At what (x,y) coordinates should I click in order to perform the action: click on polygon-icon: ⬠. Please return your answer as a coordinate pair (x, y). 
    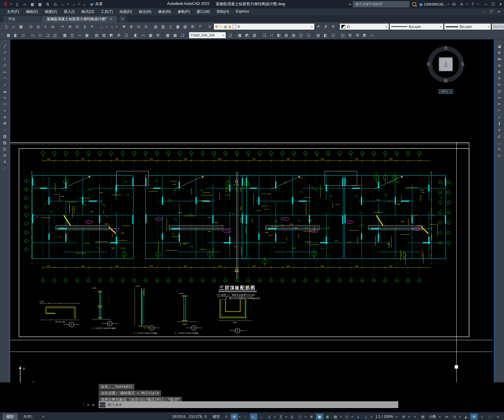
    Looking at the image, I should click on (5, 66).